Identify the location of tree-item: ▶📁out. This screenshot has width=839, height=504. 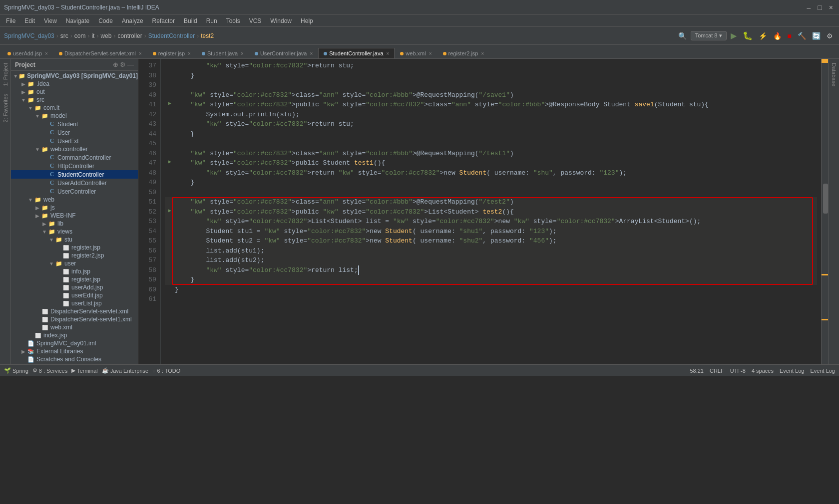
(74, 92).